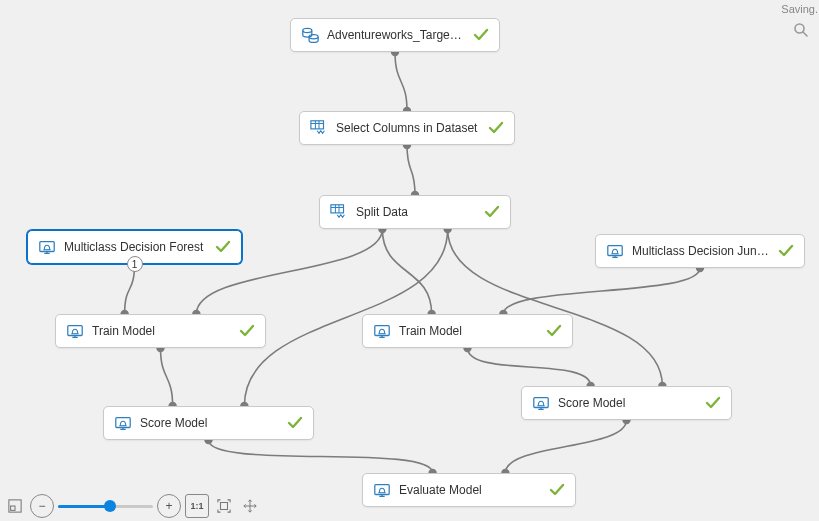 This screenshot has width=819, height=521. Describe the element at coordinates (168, 506) in the screenshot. I see `zoom-in-label: +` at that location.